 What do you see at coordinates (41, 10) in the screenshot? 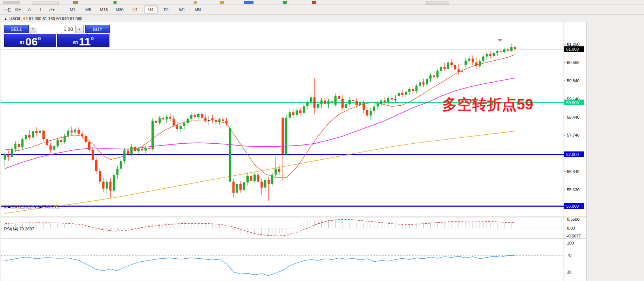
I see `text-label-tool-icon: T` at bounding box center [41, 10].